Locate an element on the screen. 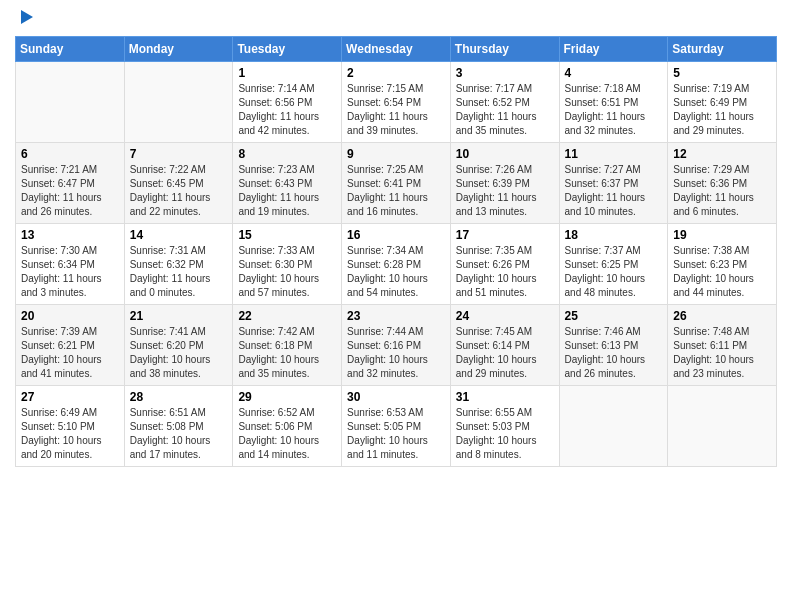 The width and height of the screenshot is (792, 612). calendar-cell: 22 Sunrise: 7:42 AM Sunset: 6:18 PM Dayl… is located at coordinates (288, 346).